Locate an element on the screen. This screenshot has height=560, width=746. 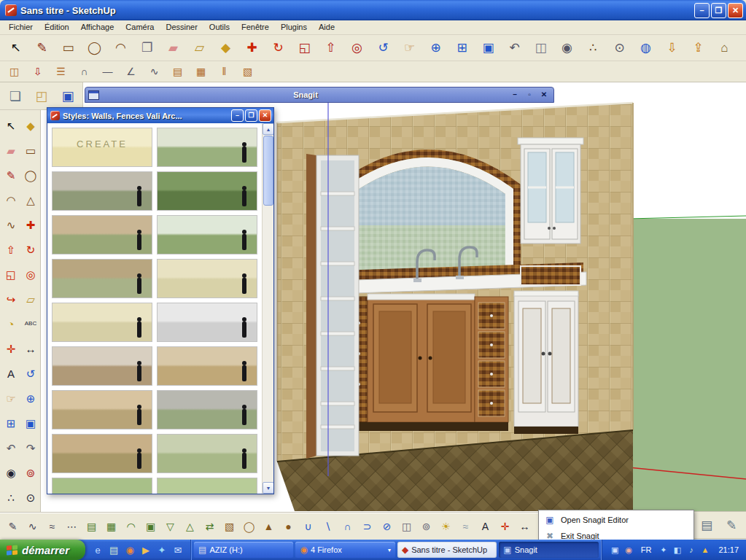
update-shield-icon: ▲ is located at coordinates (704, 550).